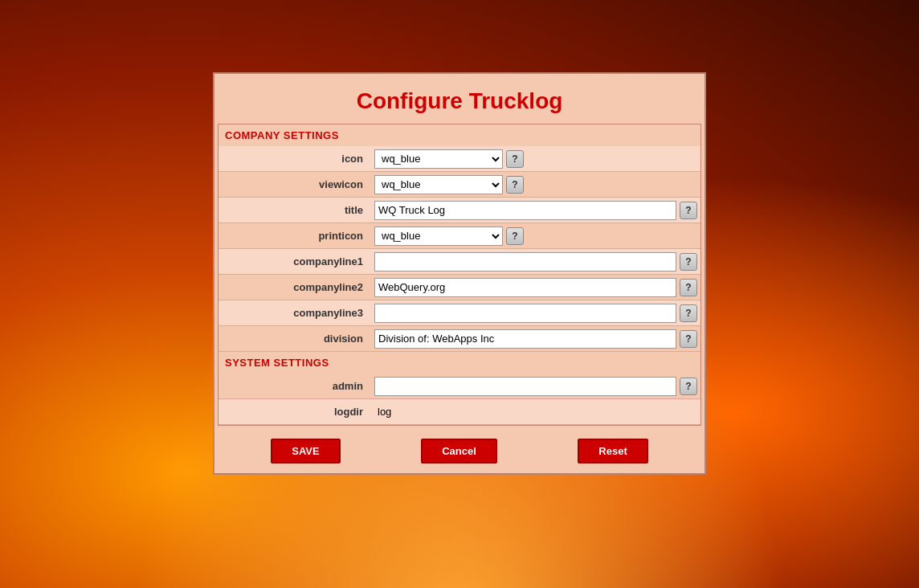 The image size is (919, 588). What do you see at coordinates (688, 386) in the screenshot?
I see `help-admin-btn: ?` at bounding box center [688, 386].